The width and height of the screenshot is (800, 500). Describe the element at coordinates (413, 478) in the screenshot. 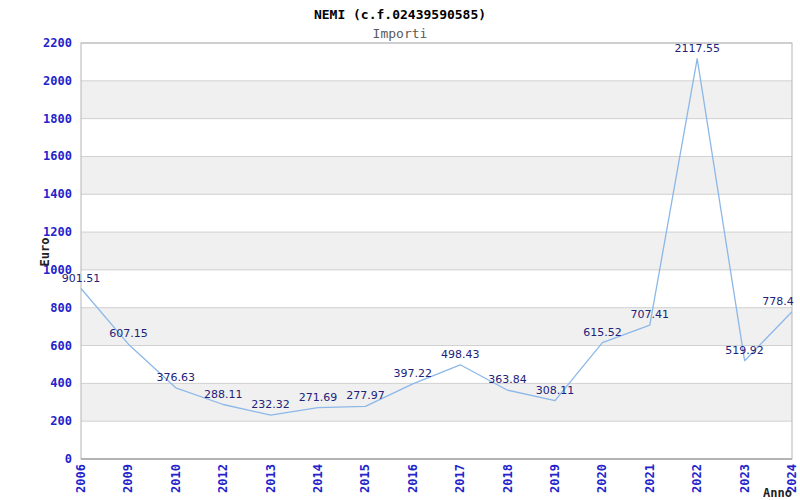

I see `x-tick-label: 2016` at that location.